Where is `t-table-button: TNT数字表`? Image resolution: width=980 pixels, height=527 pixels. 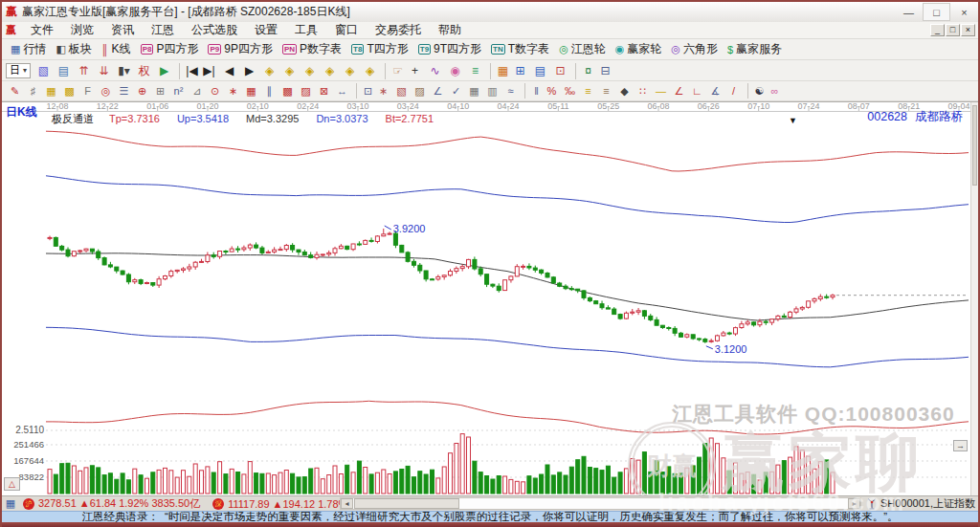
t-table-button: TNT数字表 is located at coordinates (521, 50).